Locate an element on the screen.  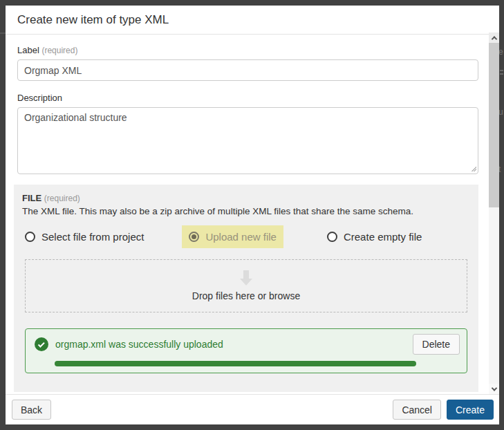
file-section-heading: FILE (required) is located at coordinates (245, 198).